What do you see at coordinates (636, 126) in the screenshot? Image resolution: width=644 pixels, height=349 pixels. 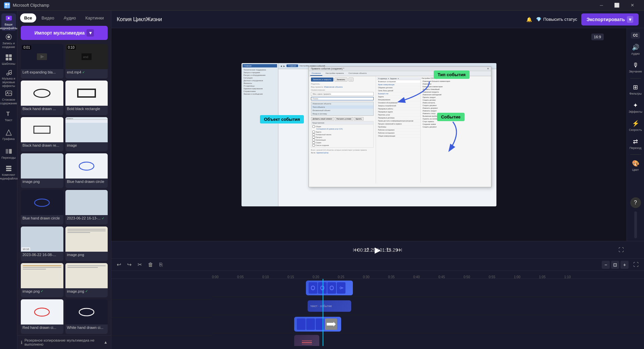 I see `right-panel-speed: ⚡ Скорость` at bounding box center [636, 126].